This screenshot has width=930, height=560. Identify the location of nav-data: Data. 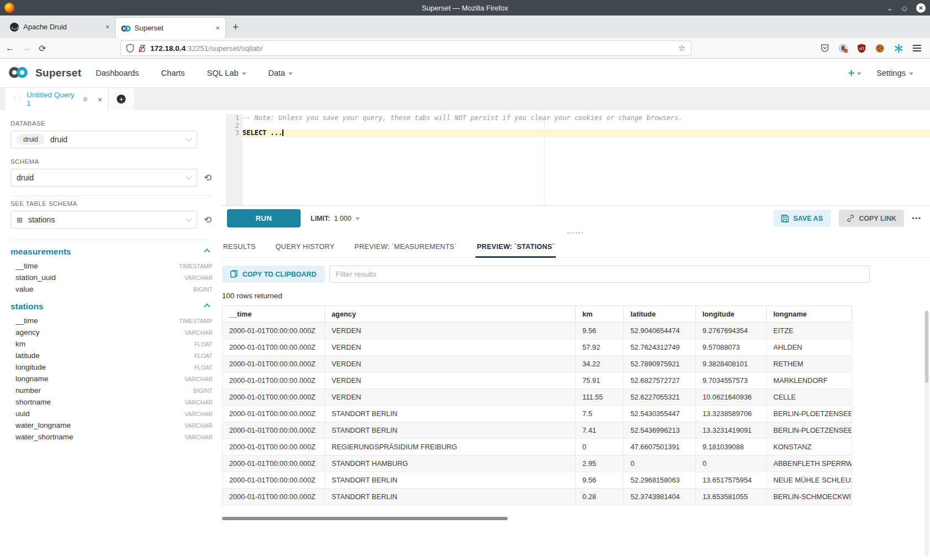
(281, 73).